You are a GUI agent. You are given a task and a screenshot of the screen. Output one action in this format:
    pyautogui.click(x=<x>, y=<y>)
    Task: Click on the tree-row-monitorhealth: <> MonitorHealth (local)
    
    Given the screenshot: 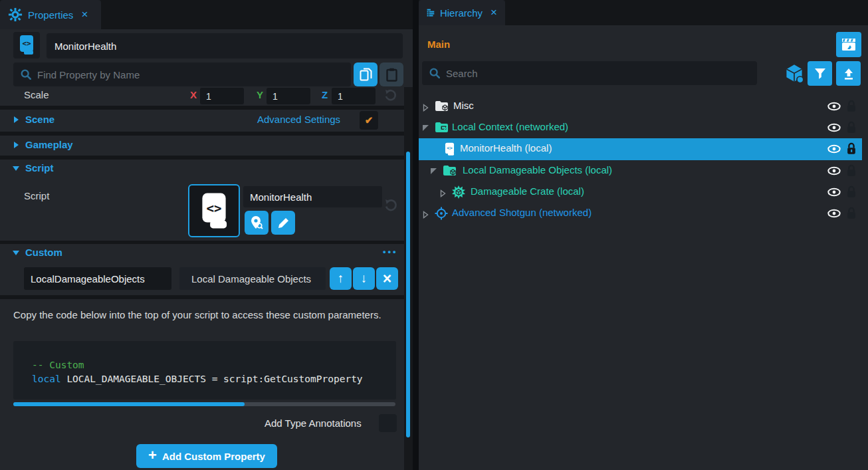 What is the action you would take?
    pyautogui.click(x=641, y=149)
    